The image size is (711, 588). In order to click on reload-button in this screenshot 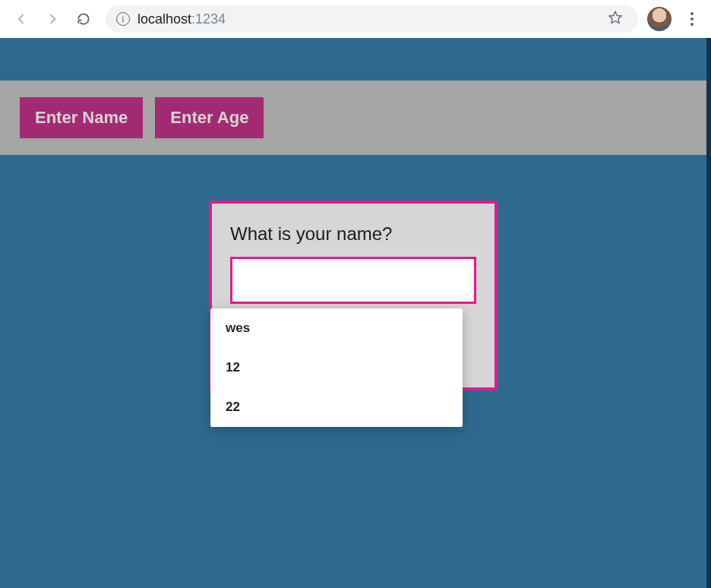, I will do `click(84, 20)`.